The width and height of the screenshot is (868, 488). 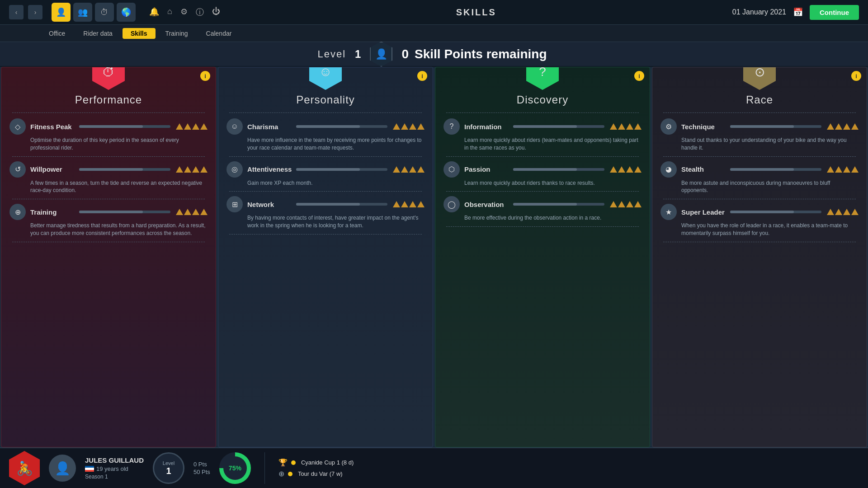 I want to click on subnav-office: Office, so click(x=57, y=33).